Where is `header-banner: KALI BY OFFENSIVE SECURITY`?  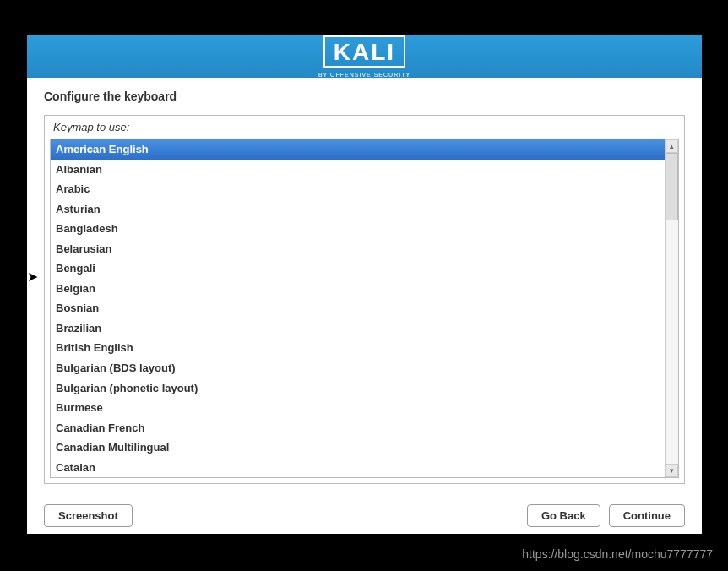
header-banner: KALI BY OFFENSIVE SECURITY is located at coordinates (365, 57).